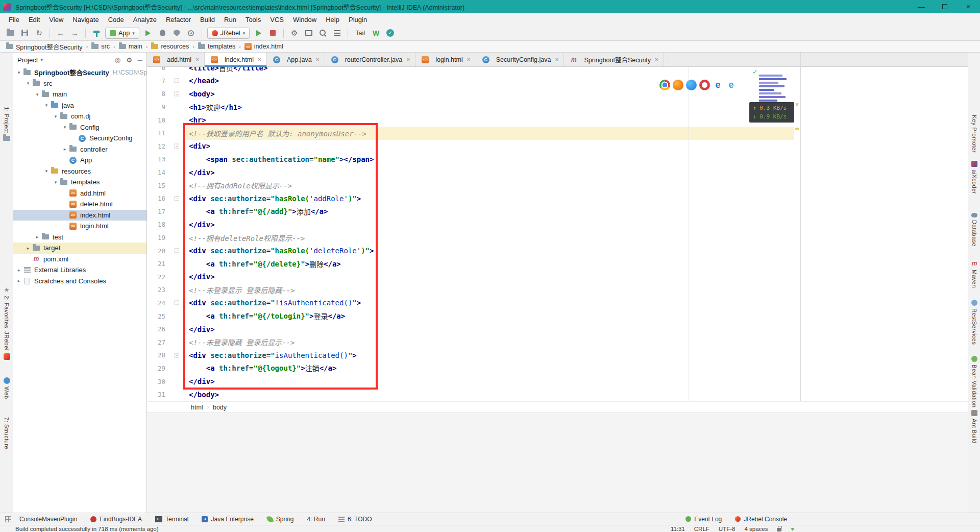 This screenshot has width=980, height=532. What do you see at coordinates (577, 107) in the screenshot?
I see `code-line: <h1>欢迎</h1>` at bounding box center [577, 107].